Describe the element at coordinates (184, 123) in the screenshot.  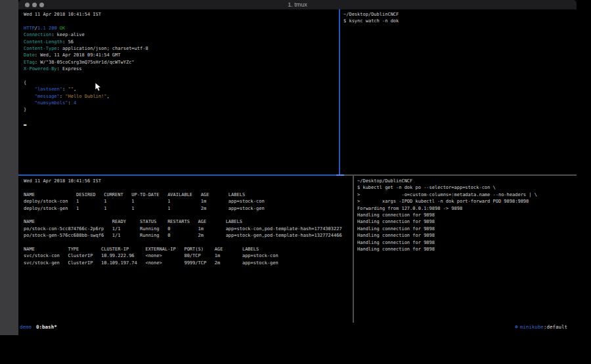
I see `terminal-line: ▂` at that location.